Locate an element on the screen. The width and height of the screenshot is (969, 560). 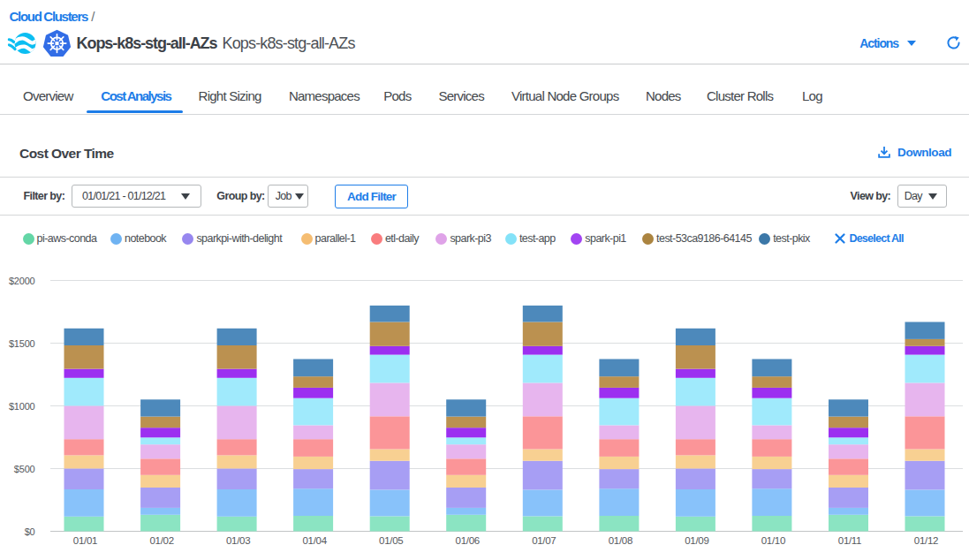
svg-text: 01/05 is located at coordinates (390, 541).